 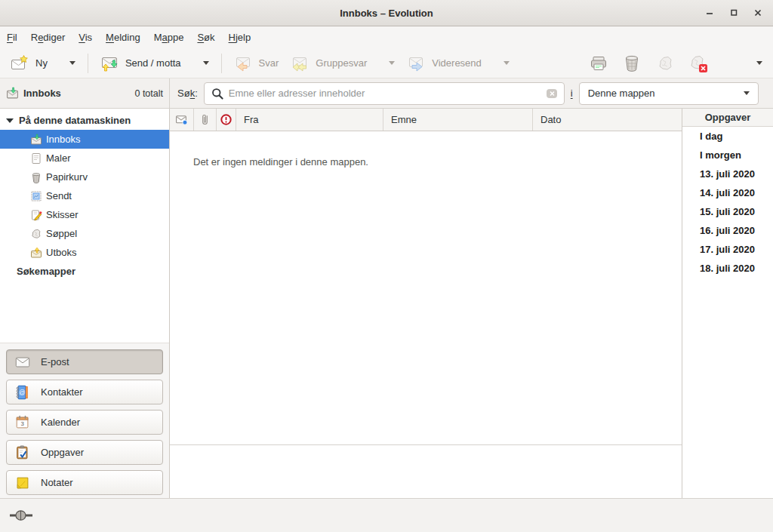 What do you see at coordinates (85, 214) in the screenshot?
I see `sidebar-item-skisser: Skisser` at bounding box center [85, 214].